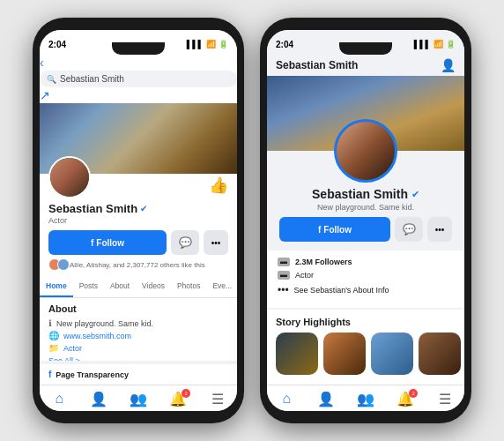 The height and width of the screenshot is (441, 504). Describe the element at coordinates (284, 262) in the screenshot. I see `followers-icon: ▬` at that location.